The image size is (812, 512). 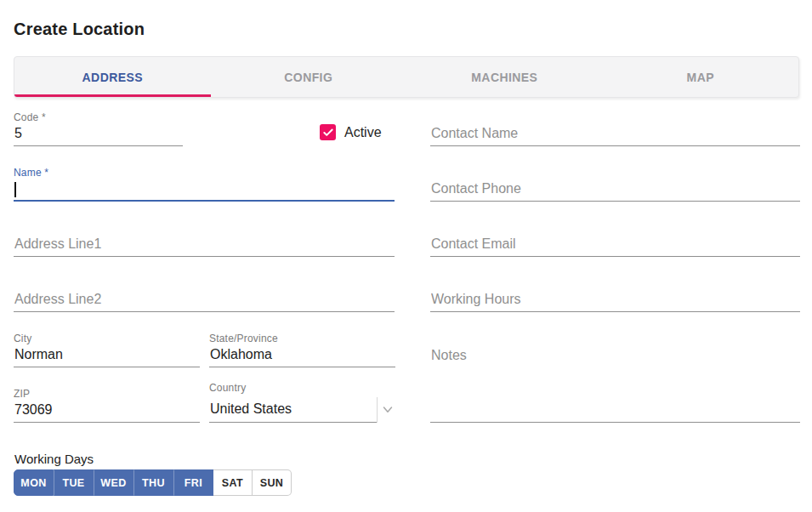 I want to click on zip-input, so click(x=107, y=412).